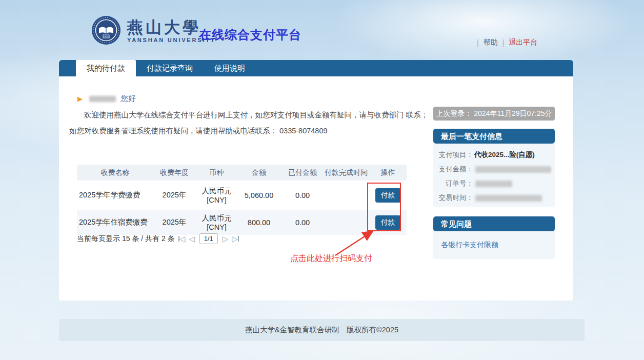 The image size is (644, 360). Describe the element at coordinates (494, 198) in the screenshot. I see `transaction-time-row: 交易时间：` at that location.